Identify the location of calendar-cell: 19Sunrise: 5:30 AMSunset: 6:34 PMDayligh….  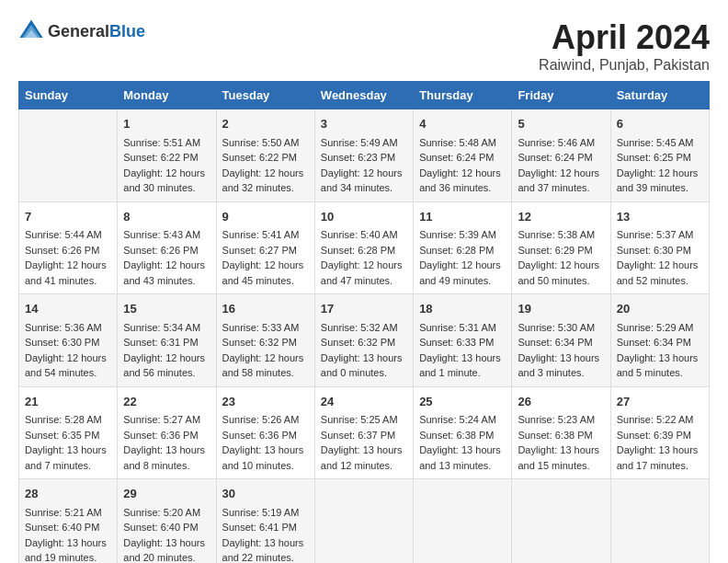
(561, 340).